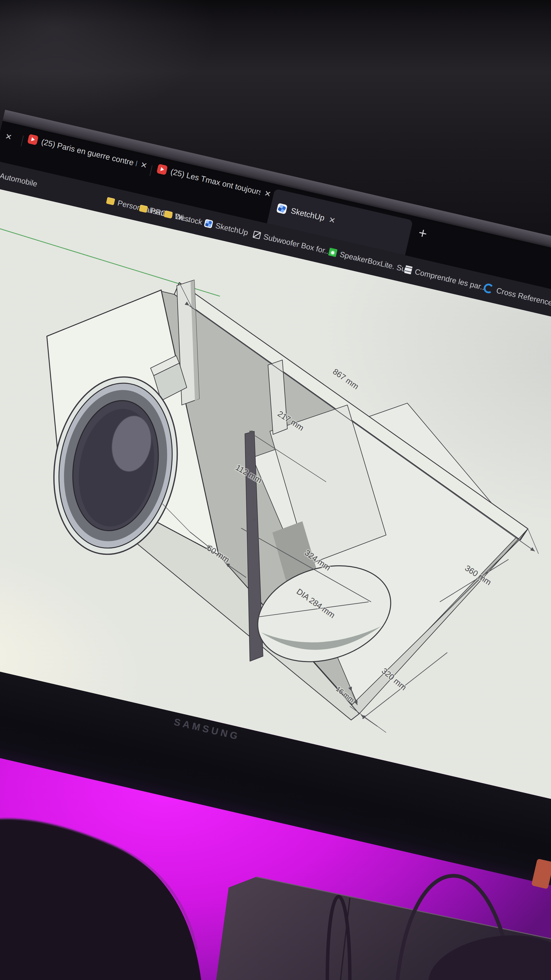 The width and height of the screenshot is (551, 980). Describe the element at coordinates (333, 253) in the screenshot. I see `speakerbox-icon` at that location.